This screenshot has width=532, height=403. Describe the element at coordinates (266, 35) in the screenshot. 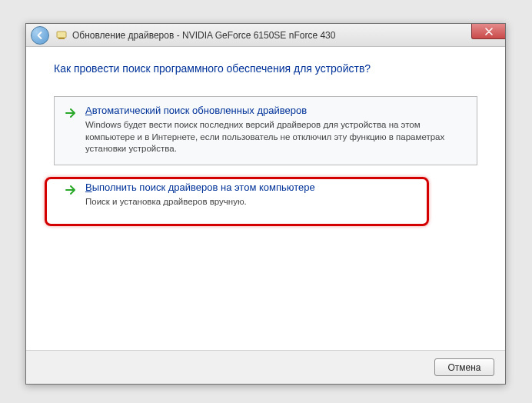

I see `titlebar: Обновление драйверов - NVIDIA GeForce 61…` at that location.